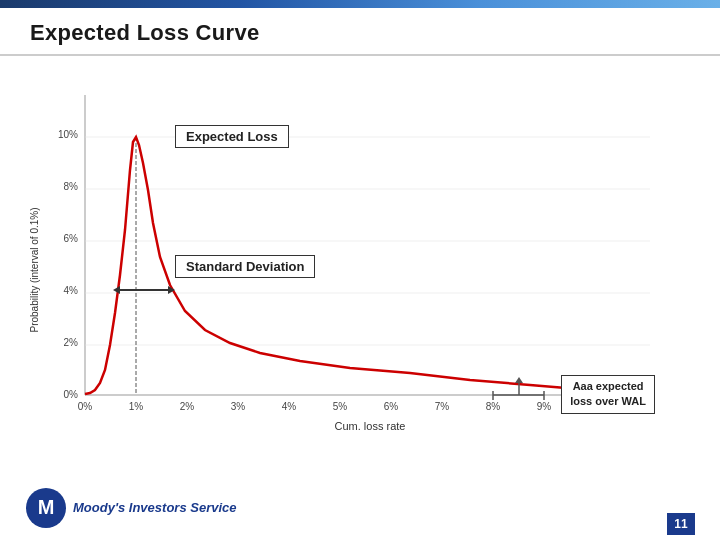  Describe the element at coordinates (360, 4) in the screenshot. I see `top-decorative-bar` at that location.